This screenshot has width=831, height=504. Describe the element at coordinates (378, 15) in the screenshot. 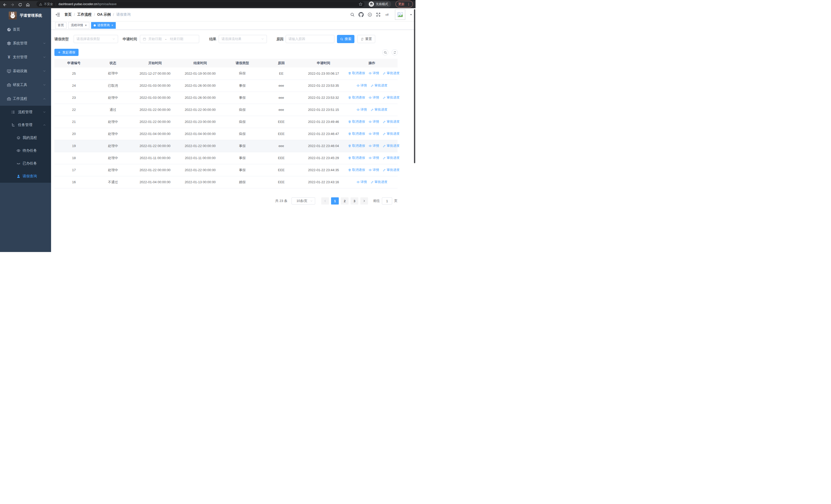

I see `fullscreen-icon` at that location.